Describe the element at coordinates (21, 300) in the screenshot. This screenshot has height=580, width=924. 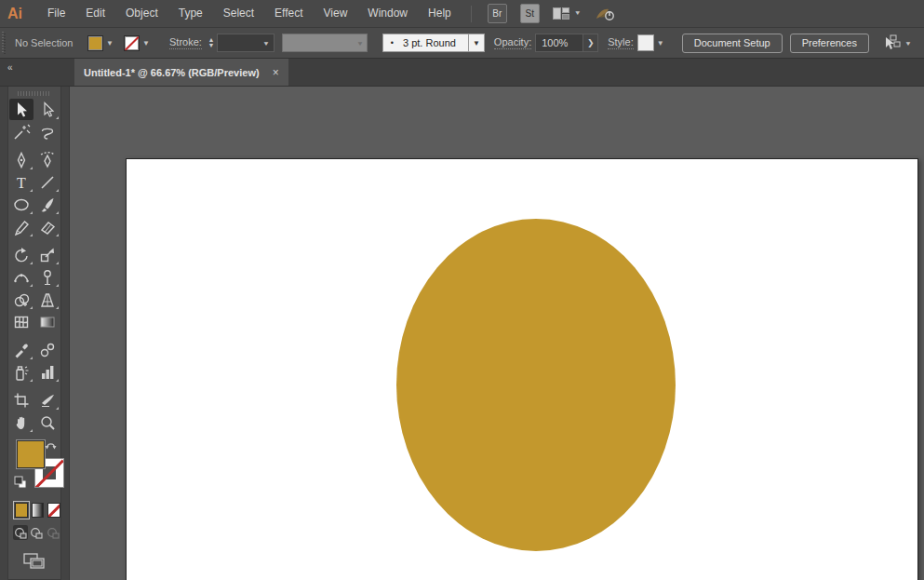
I see `shape-builder-tool-icon` at that location.